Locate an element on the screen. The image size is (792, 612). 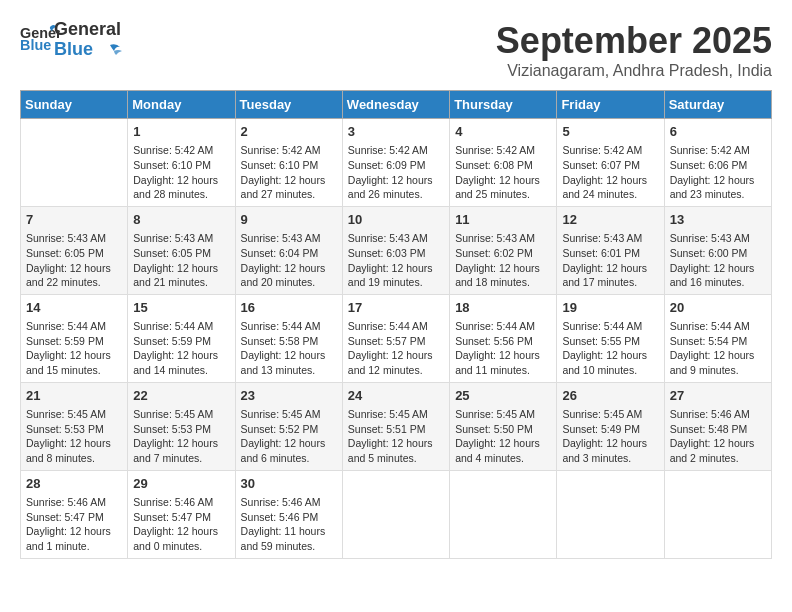
day-info: Sunrise: 5:44 AM Sunset: 5:54 PM Dayligh… is located at coordinates (718, 348).